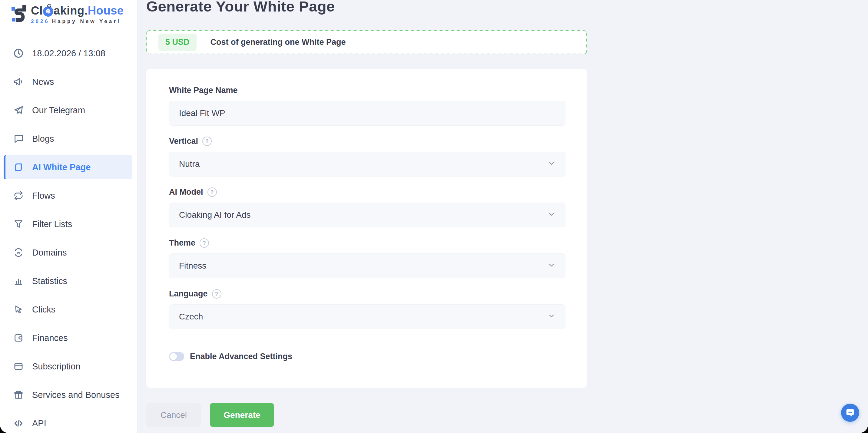 This screenshot has width=868, height=433. What do you see at coordinates (69, 338) in the screenshot?
I see `sidebar-item-finances: Finances` at bounding box center [69, 338].